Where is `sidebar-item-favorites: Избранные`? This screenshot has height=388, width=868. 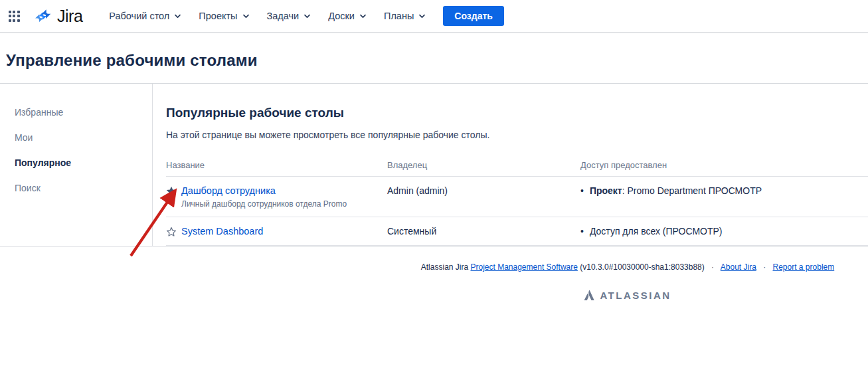
sidebar-item-favorites: Избранные is located at coordinates (84, 112).